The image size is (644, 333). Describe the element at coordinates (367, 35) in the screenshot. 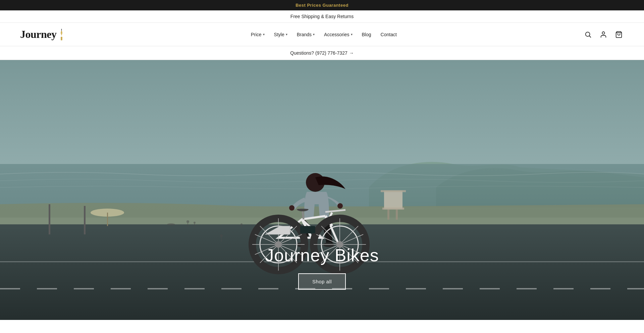

I see `nav-blog-label: Blog` at that location.